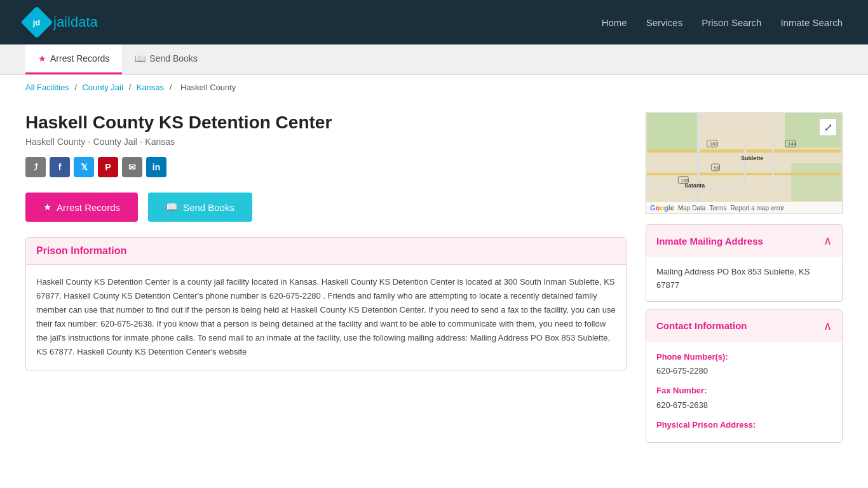 Image resolution: width=868 pixels, height=488 pixels. What do you see at coordinates (60, 167) in the screenshot?
I see `social-facebook-btn: f` at bounding box center [60, 167].